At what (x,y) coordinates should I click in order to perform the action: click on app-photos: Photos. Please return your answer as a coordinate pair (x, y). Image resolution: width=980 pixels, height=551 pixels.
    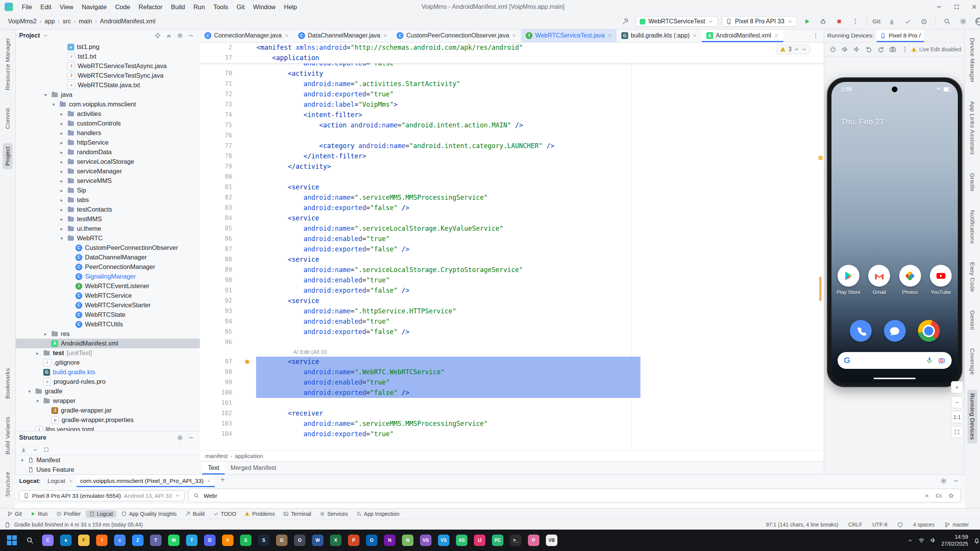
    Looking at the image, I should click on (910, 280).